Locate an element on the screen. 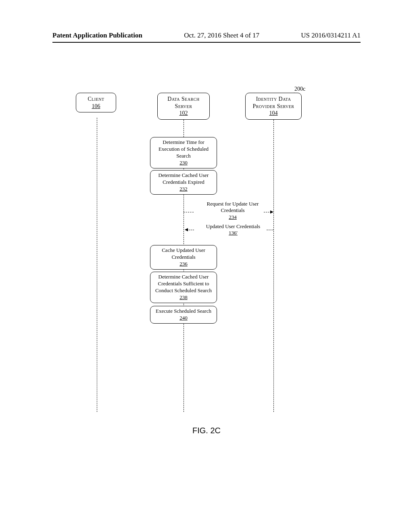 The height and width of the screenshot is (532, 413). lifeline-identity is located at coordinates (273, 265).